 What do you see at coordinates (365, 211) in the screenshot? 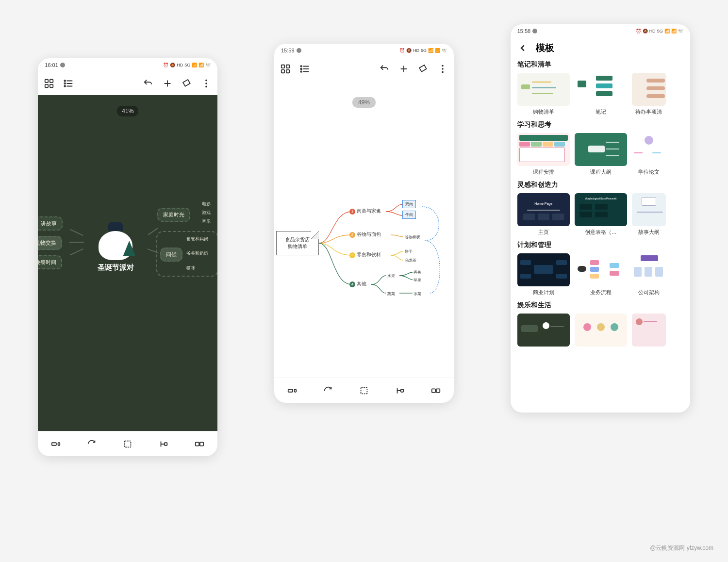
I see `mindmap-branch: 1肉类与家禽` at bounding box center [365, 211].